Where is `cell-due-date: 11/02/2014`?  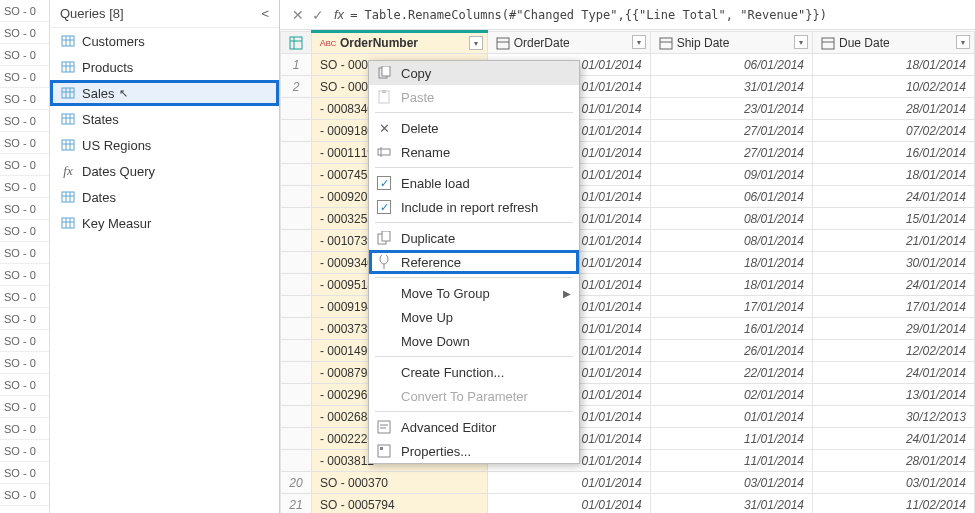 cell-due-date: 11/02/2014 is located at coordinates (893, 504).